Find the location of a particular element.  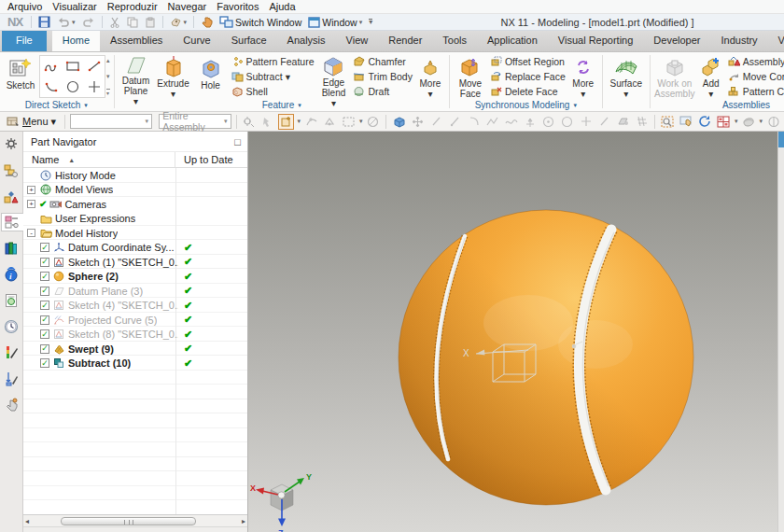

polyline-glyph is located at coordinates (493, 121).